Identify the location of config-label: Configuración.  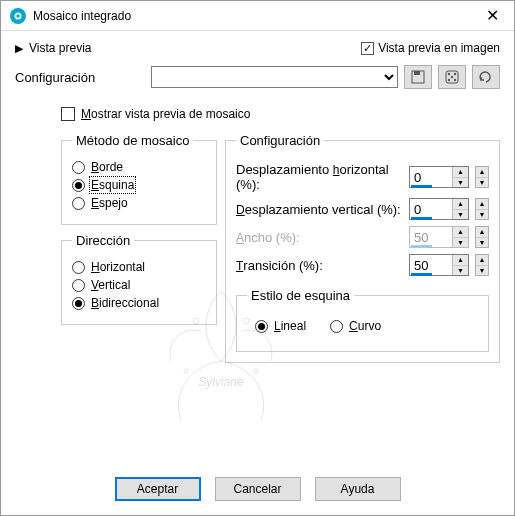
(80, 78).